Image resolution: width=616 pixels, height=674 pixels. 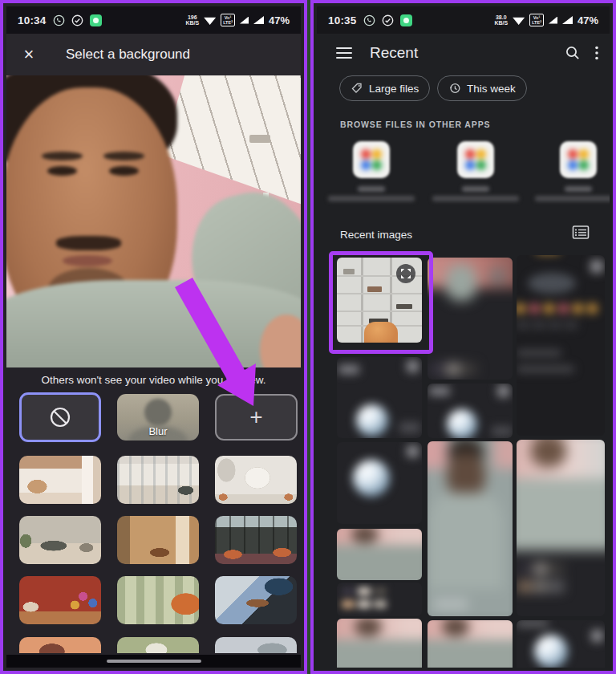 I want to click on gesture-nav-bar, so click(x=154, y=661).